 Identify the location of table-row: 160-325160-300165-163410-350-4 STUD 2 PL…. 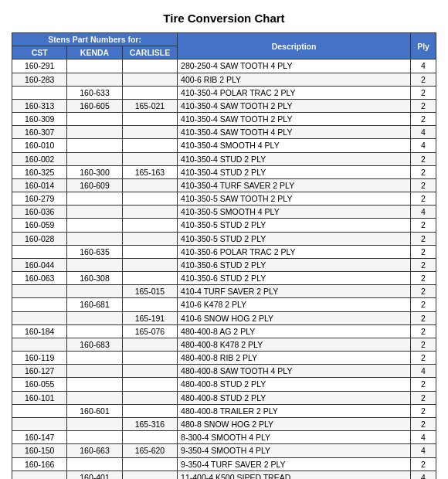
(224, 172).